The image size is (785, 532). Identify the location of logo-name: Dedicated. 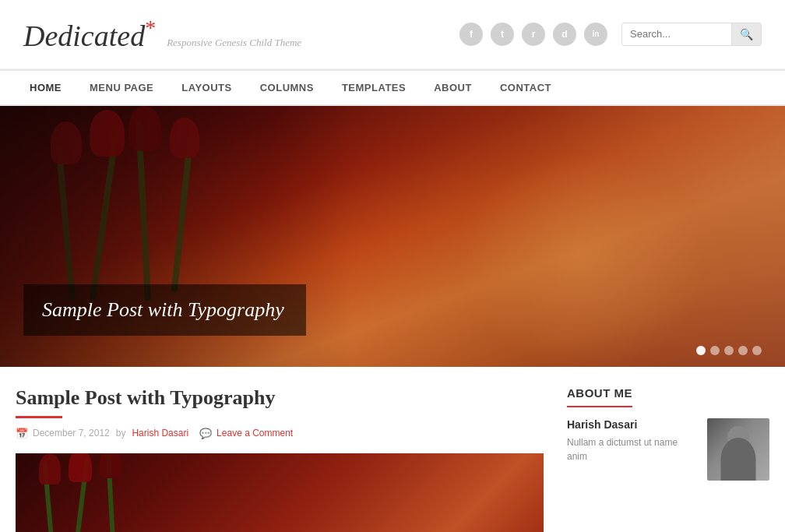
(84, 36).